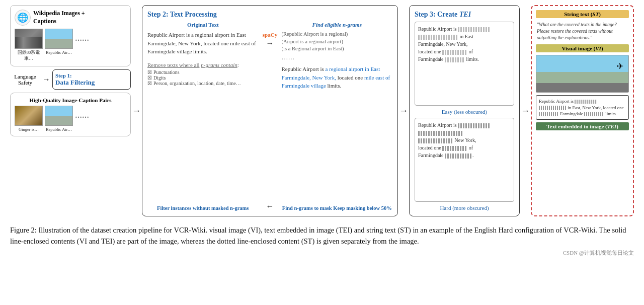  Describe the element at coordinates (29, 56) in the screenshot. I see `caption-train: 国鉄80系電車…` at that location.